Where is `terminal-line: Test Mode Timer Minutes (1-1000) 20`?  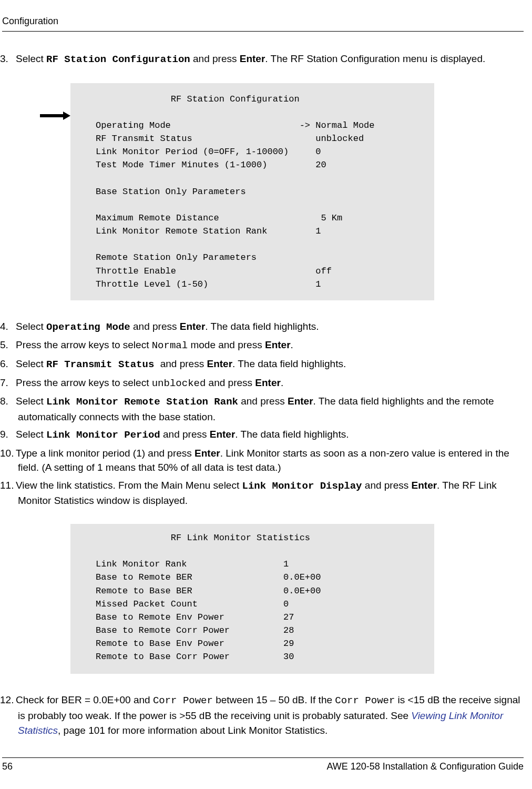
terminal-line: Test Mode Timer Minutes (1-1000) 20 is located at coordinates (211, 165).